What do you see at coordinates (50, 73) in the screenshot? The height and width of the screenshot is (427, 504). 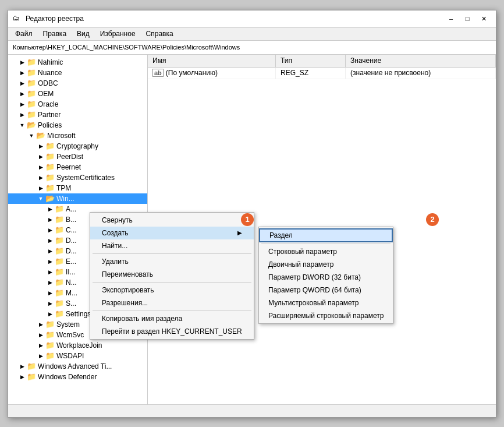 I see `label-nuance: Nuance` at bounding box center [50, 73].